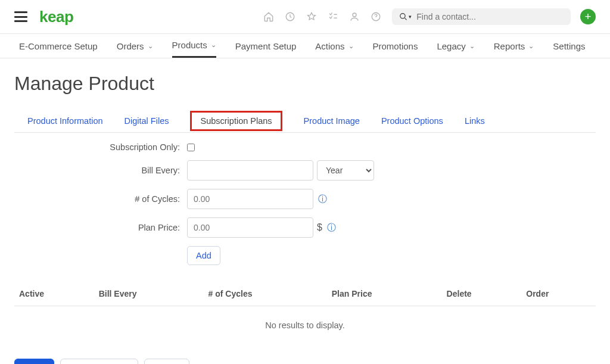 Image resolution: width=610 pixels, height=364 pixels. Describe the element at coordinates (305, 294) in the screenshot. I see `plans-table: Active Bill Every # of Cycles Plan Price…` at that location.